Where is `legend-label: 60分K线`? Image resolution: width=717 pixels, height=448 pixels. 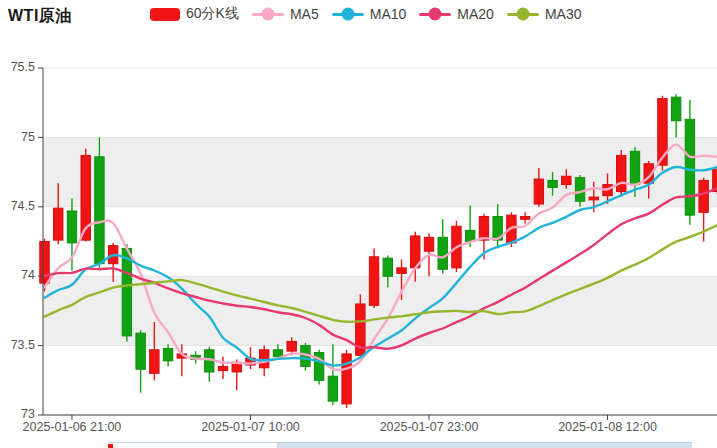
legend-label: 60分K线 is located at coordinates (212, 14).